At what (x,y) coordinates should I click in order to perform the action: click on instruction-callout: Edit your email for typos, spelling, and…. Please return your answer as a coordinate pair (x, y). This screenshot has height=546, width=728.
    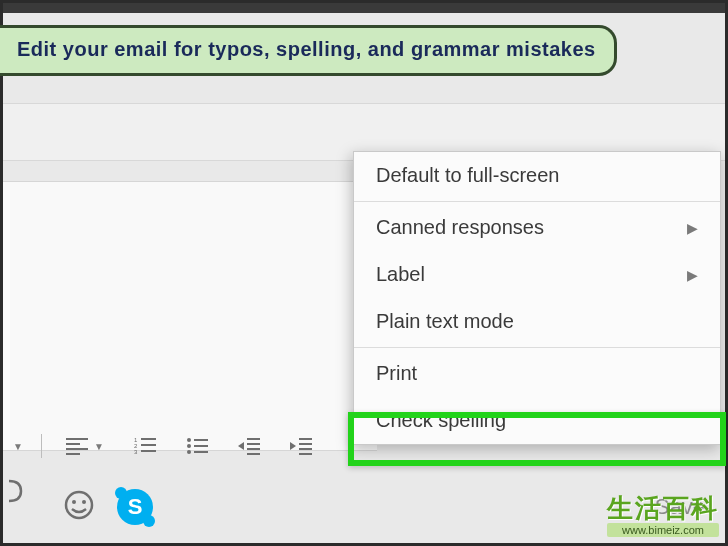
    Looking at the image, I should click on (308, 50).